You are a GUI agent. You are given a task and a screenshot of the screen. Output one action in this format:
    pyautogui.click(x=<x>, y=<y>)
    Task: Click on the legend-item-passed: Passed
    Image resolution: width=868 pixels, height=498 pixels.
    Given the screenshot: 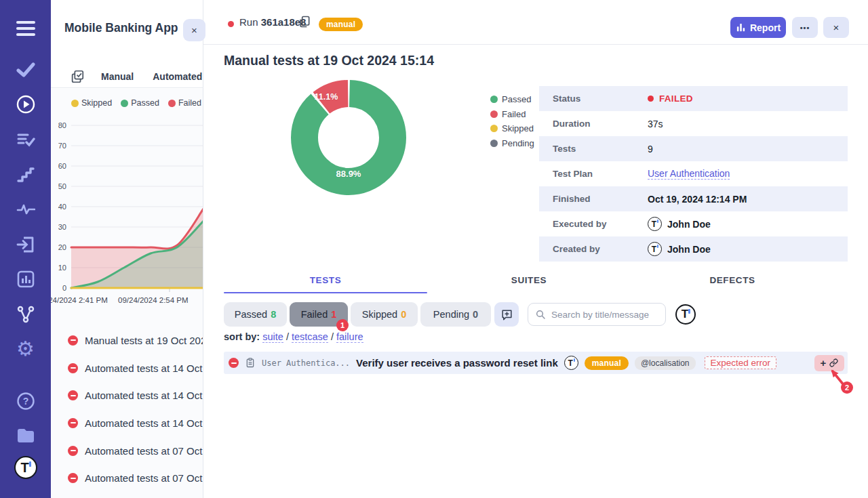 What is the action you would take?
    pyautogui.click(x=513, y=100)
    